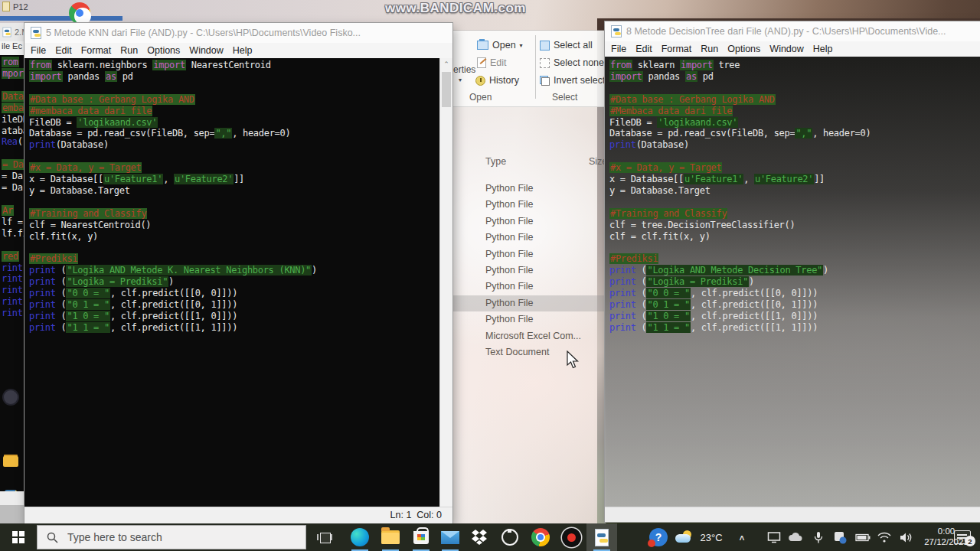 The image size is (980, 551). Describe the element at coordinates (602, 537) in the screenshot. I see `taskbar-python-idle` at that location.